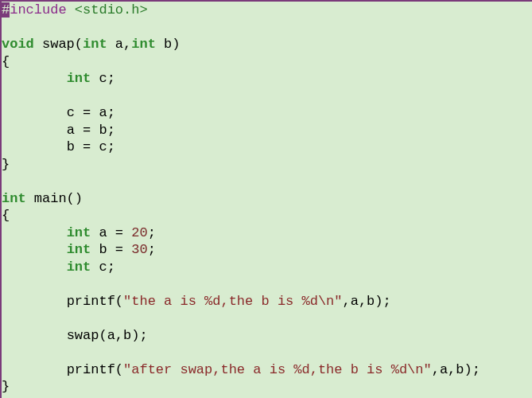  What do you see at coordinates (91, 146) in the screenshot?
I see `stmt-assign: b = c;` at bounding box center [91, 146].